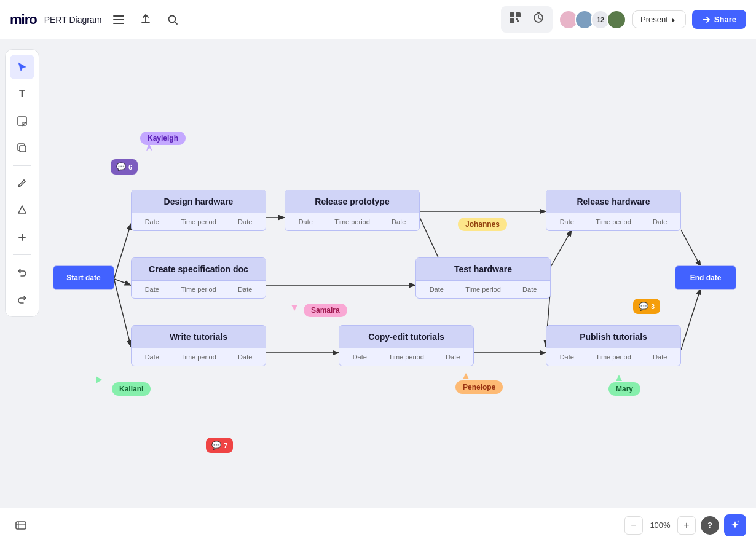  Describe the element at coordinates (538, 20) in the screenshot. I see `timer-icon` at that location.